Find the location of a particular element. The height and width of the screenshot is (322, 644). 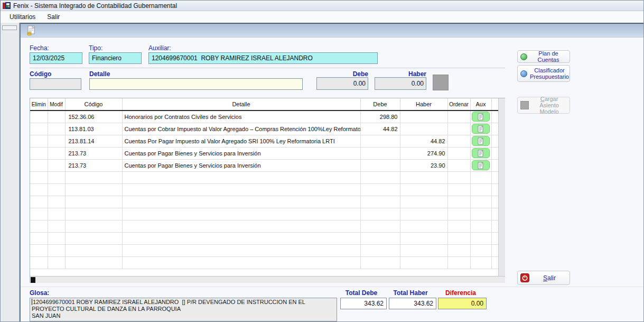

add-entry-button is located at coordinates (441, 82).